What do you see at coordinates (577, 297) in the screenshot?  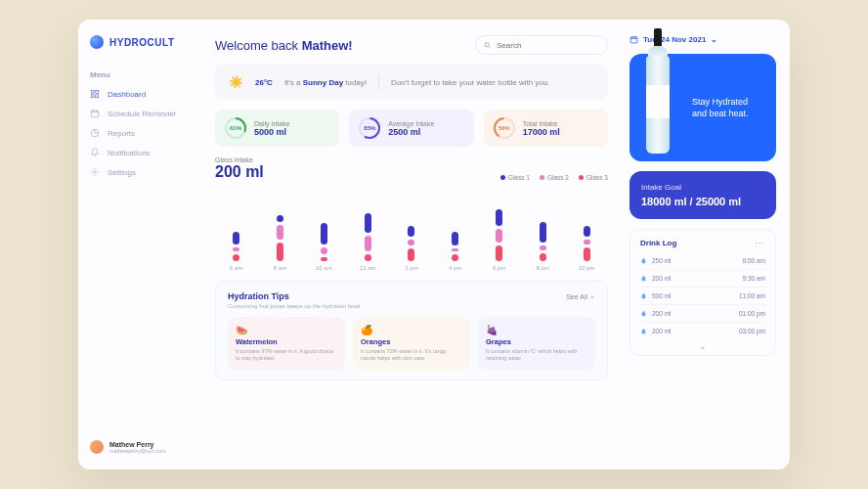 I see `see-all-label: See All` at bounding box center [577, 297].